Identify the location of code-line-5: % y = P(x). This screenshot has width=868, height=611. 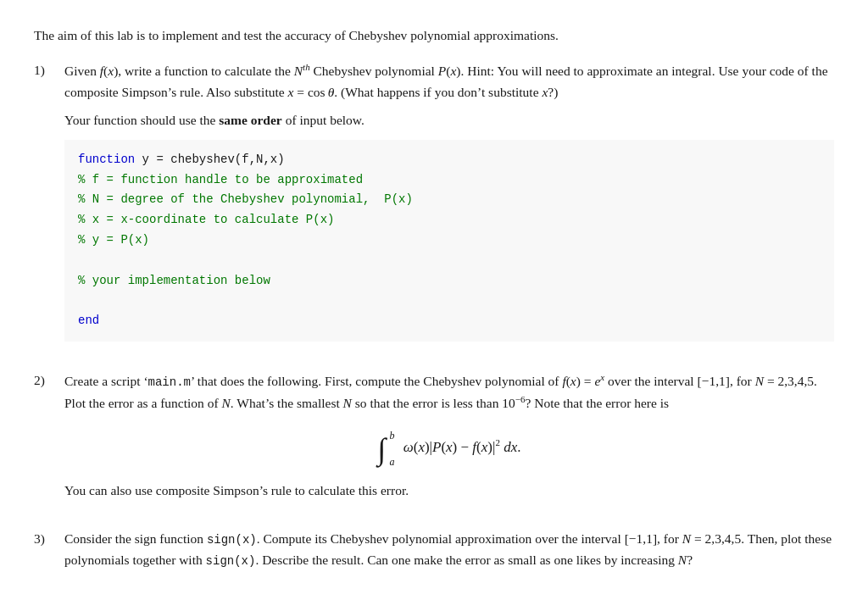
(449, 241).